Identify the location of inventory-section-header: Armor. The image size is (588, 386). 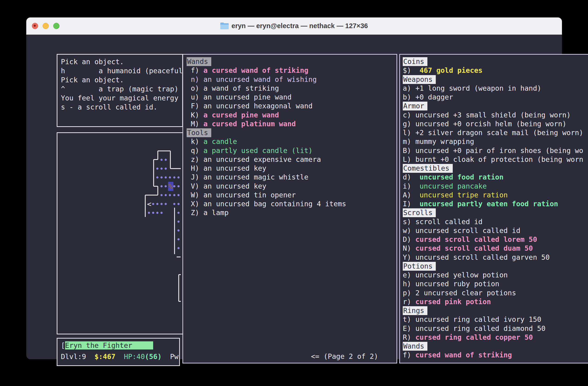
(494, 106).